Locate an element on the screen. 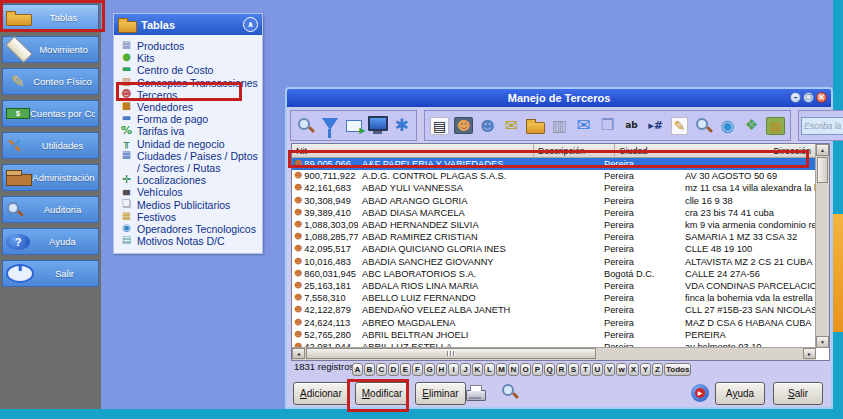 The height and width of the screenshot is (419, 843). table-row: ☻42,095,517 ABADIA QUICIANO GLORIA INES … is located at coordinates (554, 249).